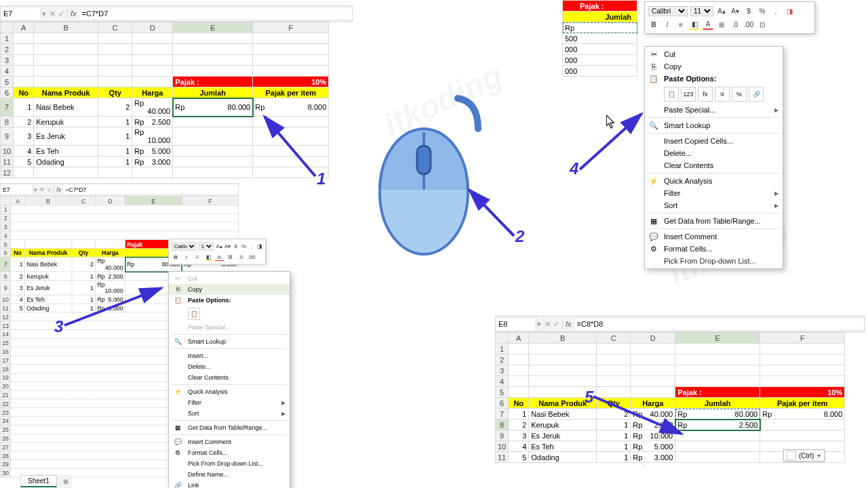  I want to click on col-F: F, so click(291, 28).